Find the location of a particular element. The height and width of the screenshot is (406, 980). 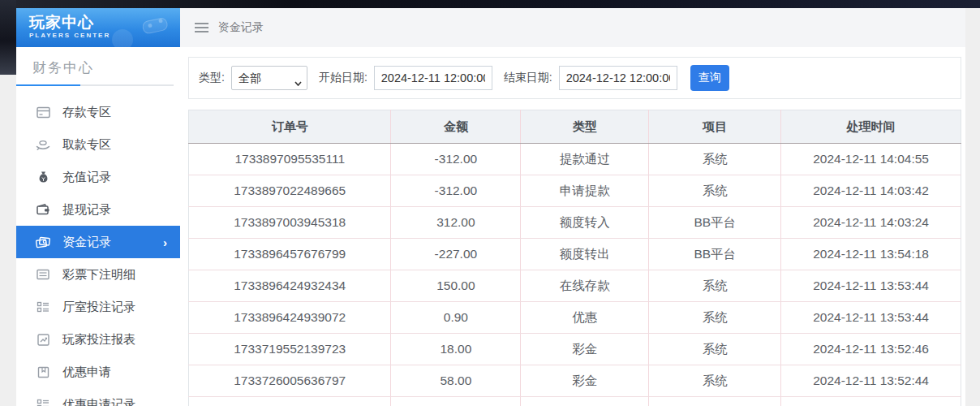

sidebar-item-player-bet-report: 玩家投注报表 is located at coordinates (98, 339).